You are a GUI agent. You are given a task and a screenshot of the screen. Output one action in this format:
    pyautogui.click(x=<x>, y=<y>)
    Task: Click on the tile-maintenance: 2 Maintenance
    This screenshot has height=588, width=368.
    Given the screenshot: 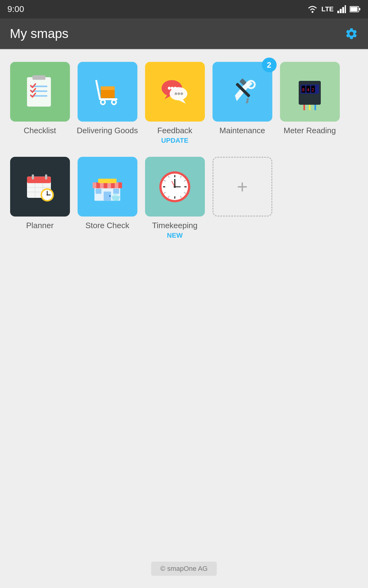 What is the action you would take?
    pyautogui.click(x=242, y=103)
    